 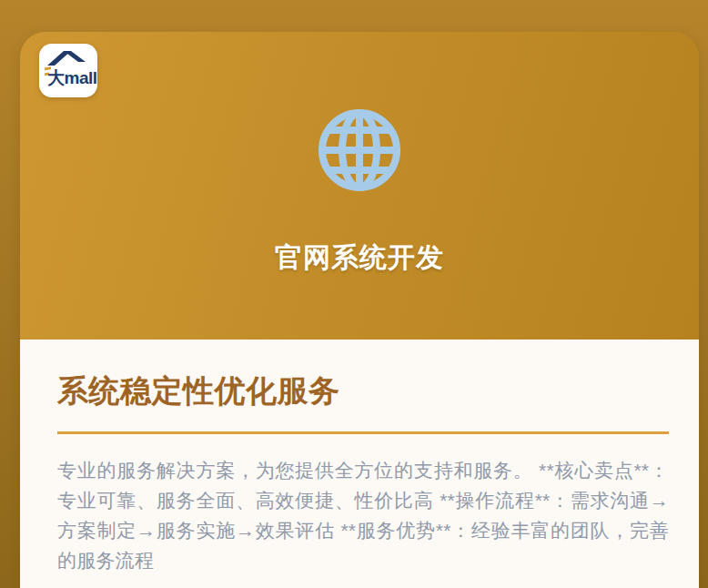 What do you see at coordinates (359, 259) in the screenshot?
I see `header-title: 官网系统开发` at bounding box center [359, 259].